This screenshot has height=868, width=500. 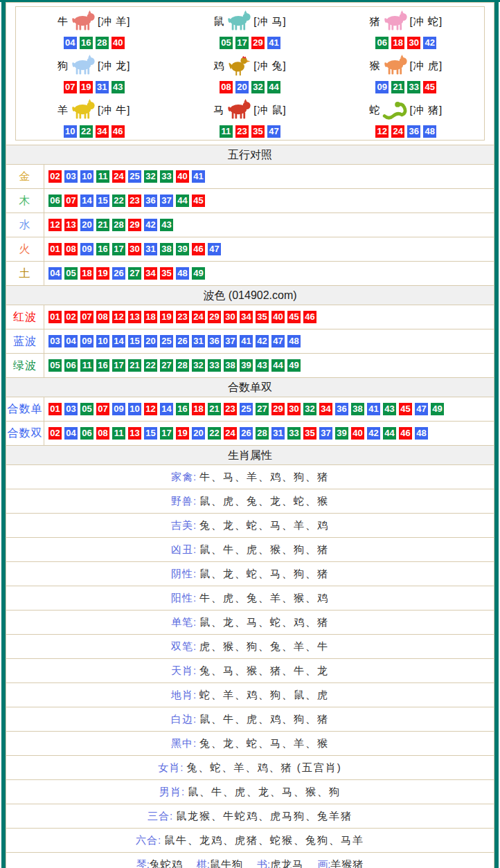 What do you see at coordinates (395, 22) in the screenshot?
I see `pig-icon` at bounding box center [395, 22].